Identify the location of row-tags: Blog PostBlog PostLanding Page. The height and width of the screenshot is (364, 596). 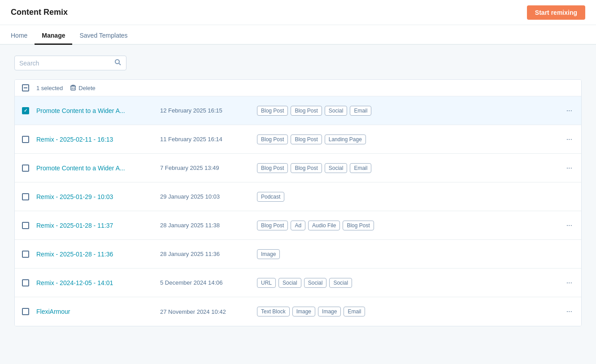
(407, 139).